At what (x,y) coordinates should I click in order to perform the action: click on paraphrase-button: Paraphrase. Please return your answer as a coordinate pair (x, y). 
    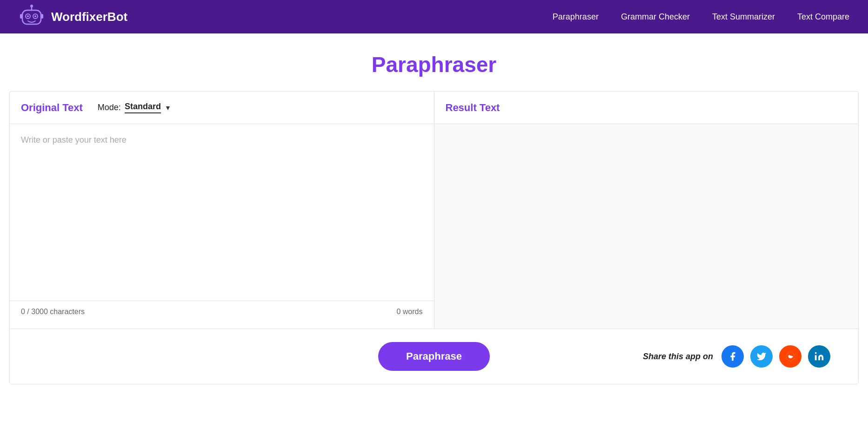
    Looking at the image, I should click on (434, 356).